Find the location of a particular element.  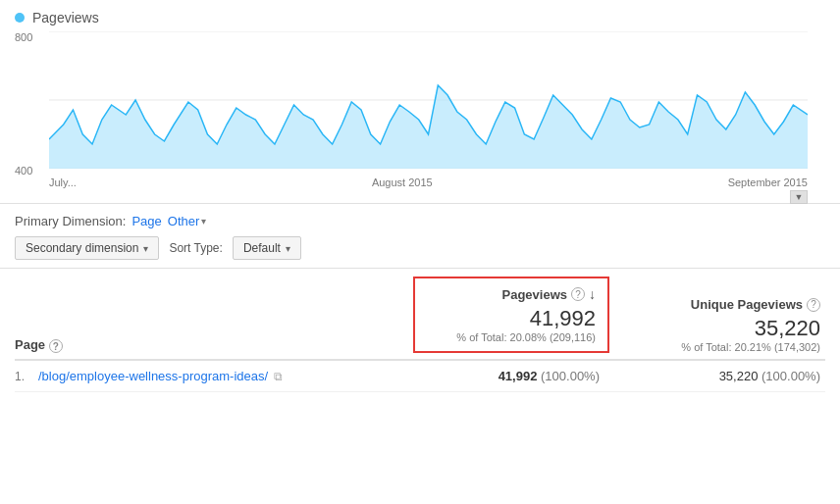

other-dimension-dropdown: Other ▾ is located at coordinates (187, 222).